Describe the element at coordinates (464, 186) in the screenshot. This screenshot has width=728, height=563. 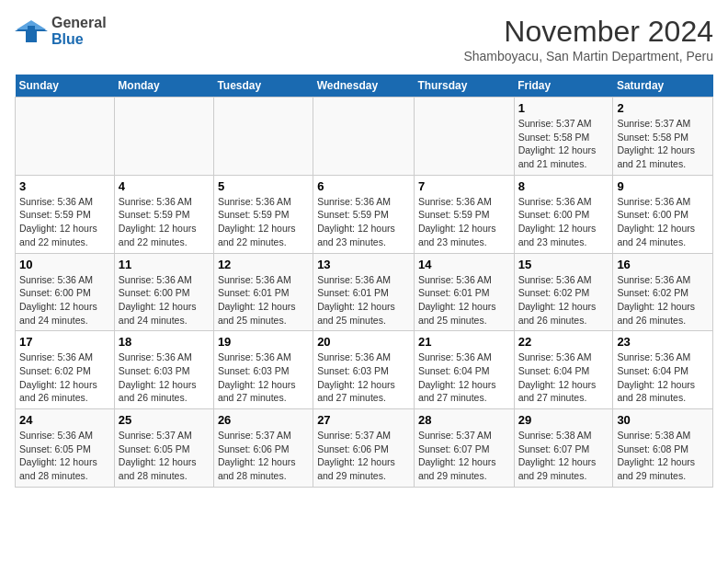
I see `day-number: 7` at that location.